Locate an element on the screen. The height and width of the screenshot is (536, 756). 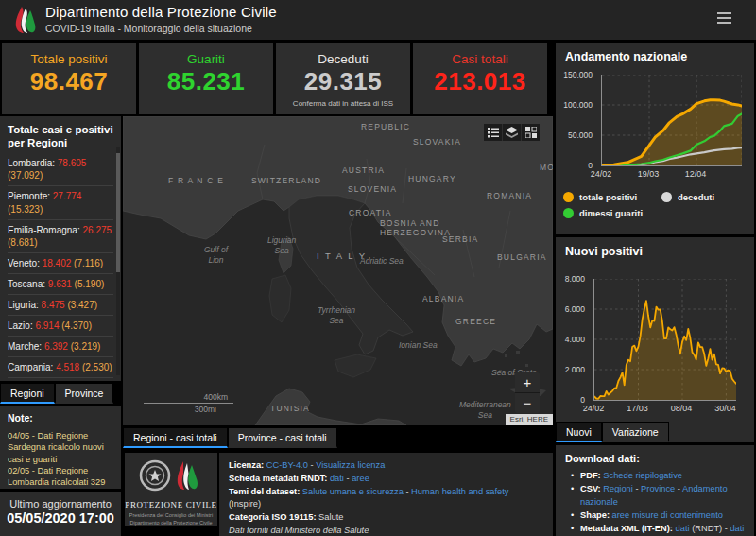
link: Human health and safety is located at coordinates (459, 492).